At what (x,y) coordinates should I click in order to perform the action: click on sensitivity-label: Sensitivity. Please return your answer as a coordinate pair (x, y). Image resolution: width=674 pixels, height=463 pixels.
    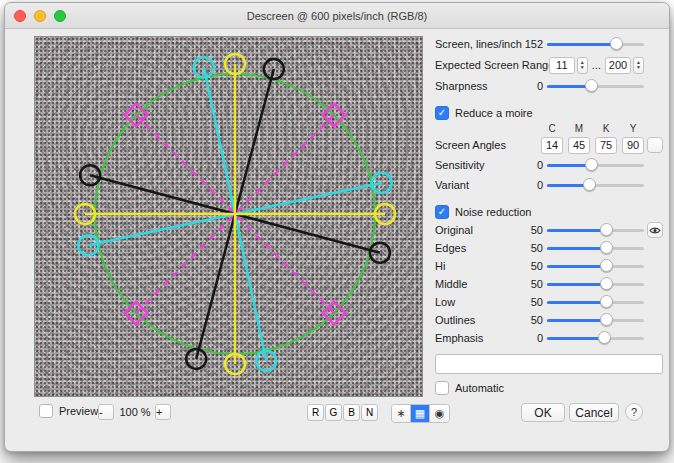
    Looking at the image, I should click on (478, 165).